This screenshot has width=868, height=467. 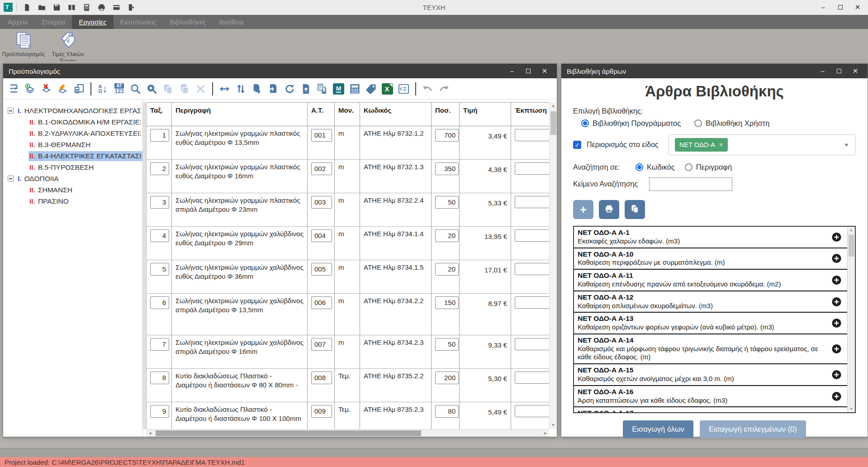 I want to click on add-article-button: +, so click(x=583, y=210).